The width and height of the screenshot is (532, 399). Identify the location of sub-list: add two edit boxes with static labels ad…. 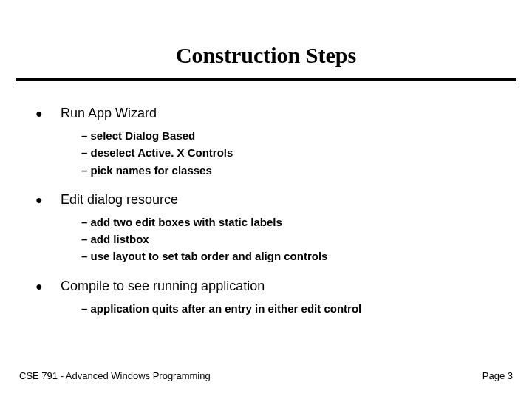
(266, 239).